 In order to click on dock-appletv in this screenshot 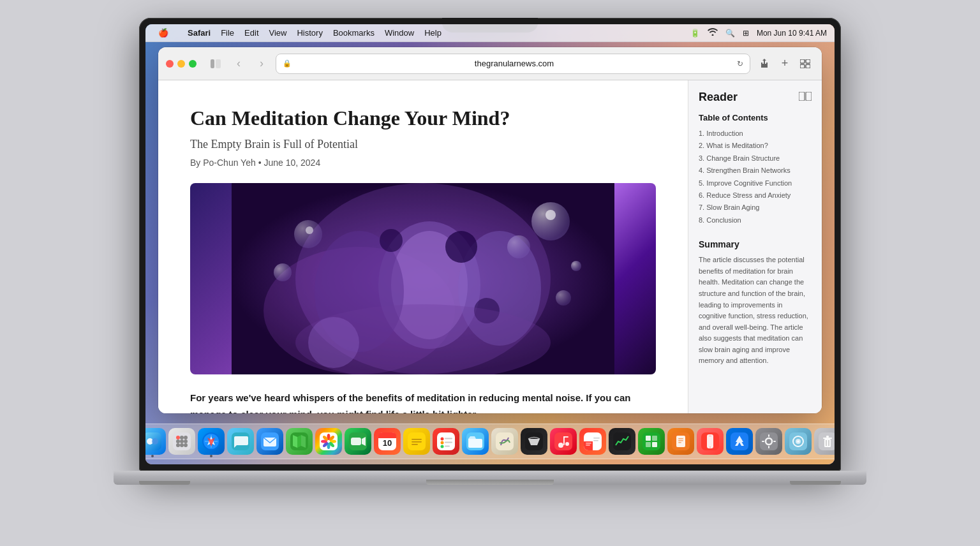, I will do `click(534, 441)`.